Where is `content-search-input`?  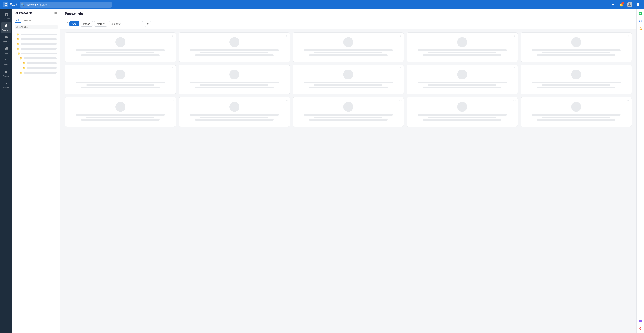 content-search-input is located at coordinates (128, 24).